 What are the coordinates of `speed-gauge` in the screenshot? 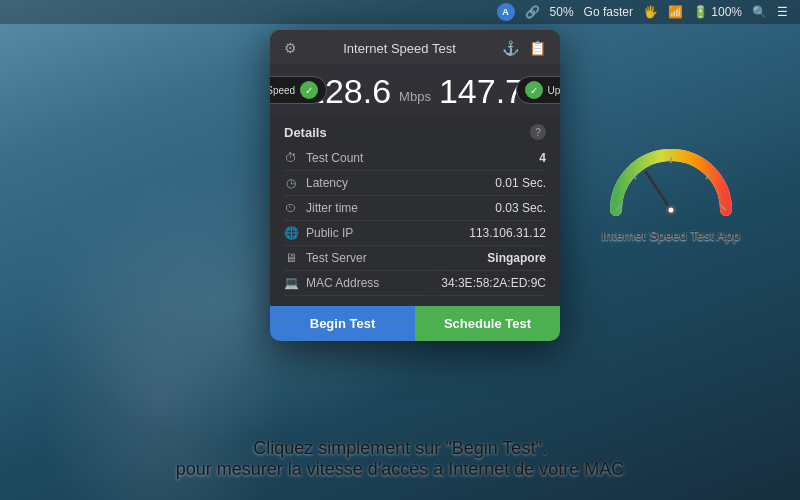 It's located at (671, 175).